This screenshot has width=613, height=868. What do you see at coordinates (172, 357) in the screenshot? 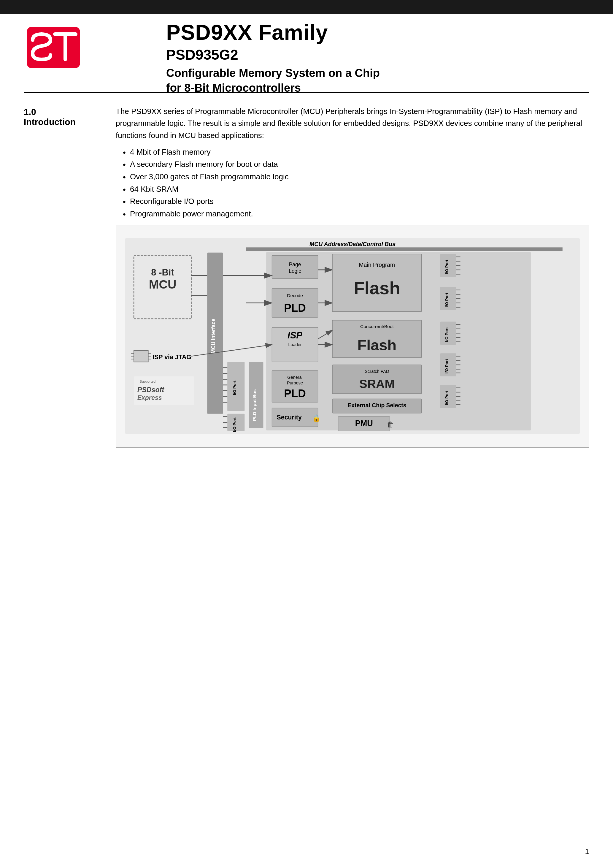
I see `svg-text: ISP via JTAG` at bounding box center [172, 357].